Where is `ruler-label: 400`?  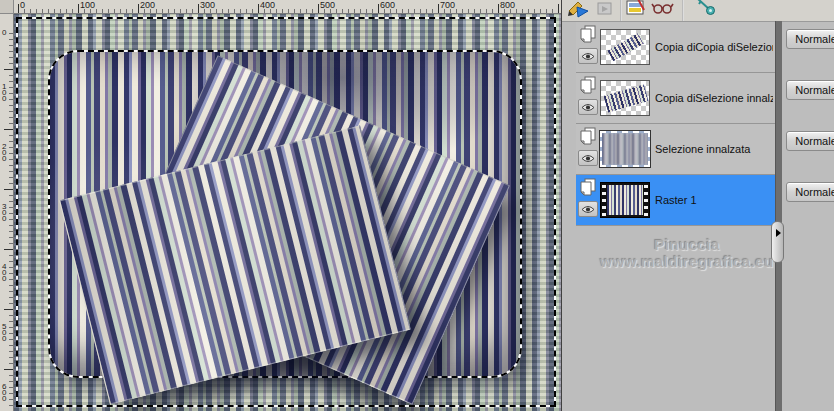 ruler-label: 400 is located at coordinates (268, 6).